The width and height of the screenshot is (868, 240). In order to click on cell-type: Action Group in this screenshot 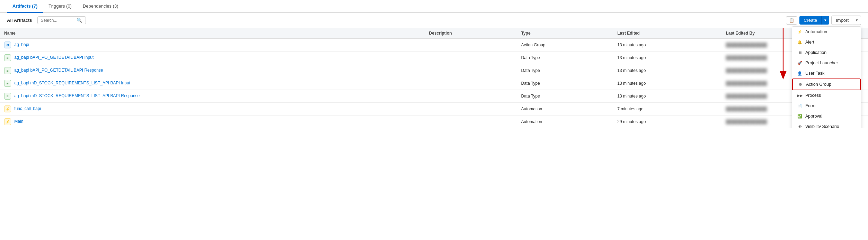, I will do `click(565, 45)`.